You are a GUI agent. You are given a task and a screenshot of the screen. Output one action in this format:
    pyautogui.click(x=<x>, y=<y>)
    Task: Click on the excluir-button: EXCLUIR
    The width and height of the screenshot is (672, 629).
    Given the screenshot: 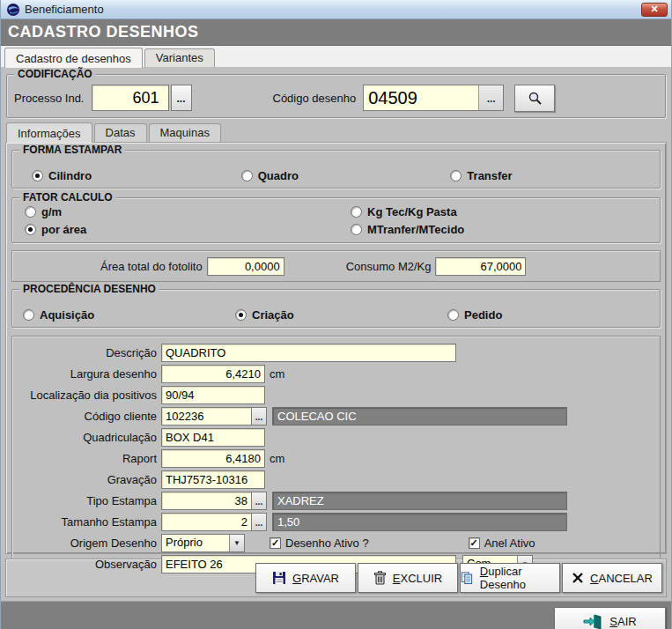 What is the action you would take?
    pyautogui.click(x=408, y=578)
    